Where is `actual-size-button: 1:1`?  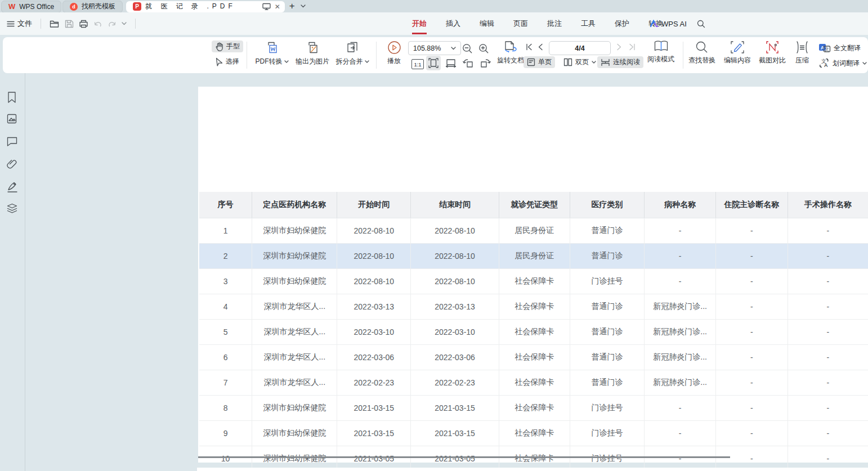
actual-size-button: 1:1 is located at coordinates (418, 64).